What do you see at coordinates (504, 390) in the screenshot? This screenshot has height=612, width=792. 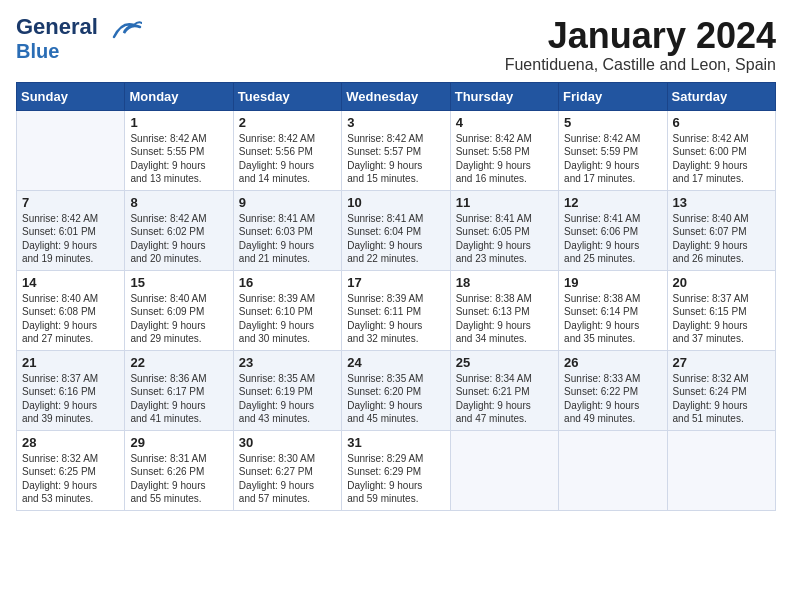 I see `calendar-cell: 25Sunrise: 8:34 AM Sunset: 6:21 PM Dayli…` at bounding box center [504, 390].